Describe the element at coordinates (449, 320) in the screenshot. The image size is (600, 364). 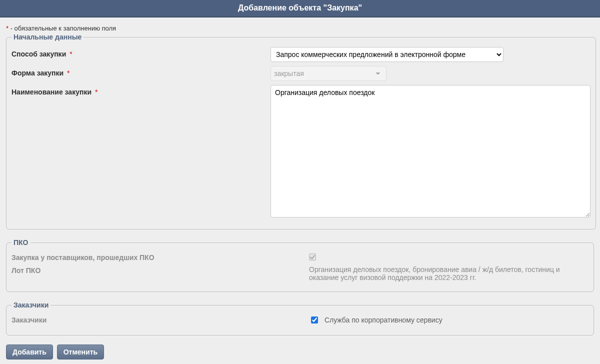
I see `field-customers: Служба по корпоративному сервису` at that location.